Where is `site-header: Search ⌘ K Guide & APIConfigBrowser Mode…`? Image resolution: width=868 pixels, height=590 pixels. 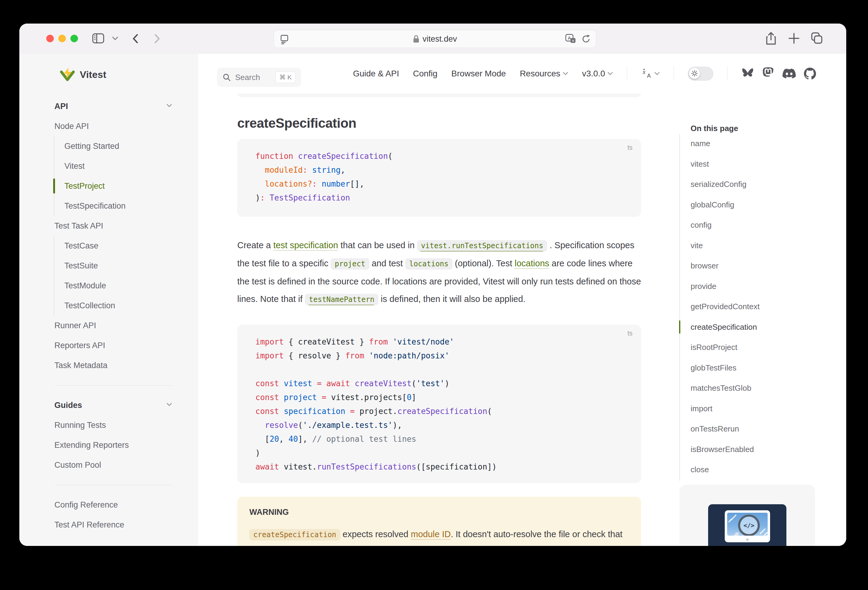 site-header: Search ⌘ K Guide & APIConfigBrowser Mode… is located at coordinates (522, 74).